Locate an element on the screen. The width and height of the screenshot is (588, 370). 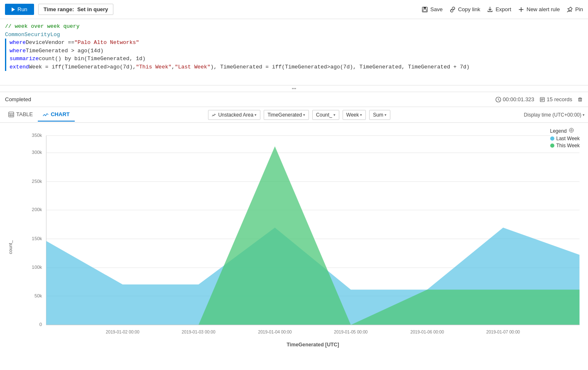
code-plain6a: Week = iff(TimeGenerated>ago(7d), is located at coordinates (82, 67).